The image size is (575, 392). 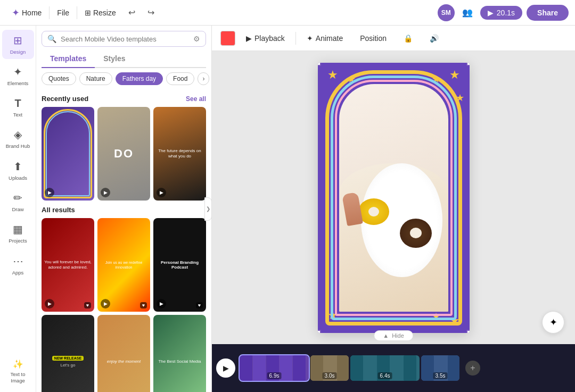 What do you see at coordinates (50, 193) in the screenshot?
I see `play-icon-1: ▶` at bounding box center [50, 193].